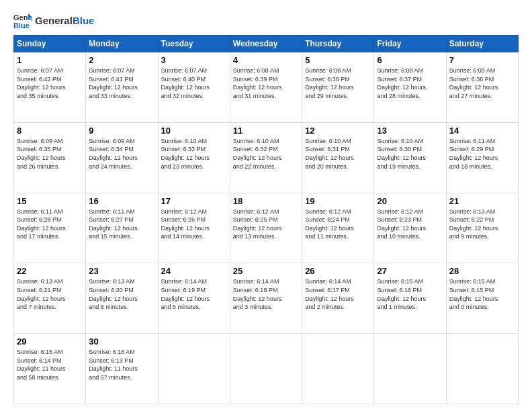 The width and height of the screenshot is (532, 411). What do you see at coordinates (193, 157) in the screenshot?
I see `calendar-day-cell: 10Sunrise: 6:10 AMSunset: 6:33 PMDayligh…` at bounding box center [193, 157].